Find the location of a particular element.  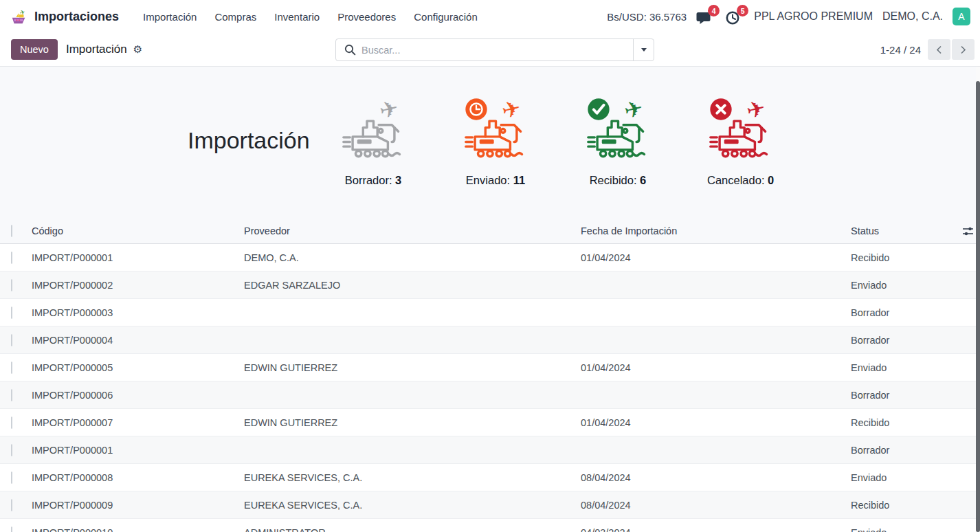

menu-item-configuracion: Configuración is located at coordinates (445, 16).